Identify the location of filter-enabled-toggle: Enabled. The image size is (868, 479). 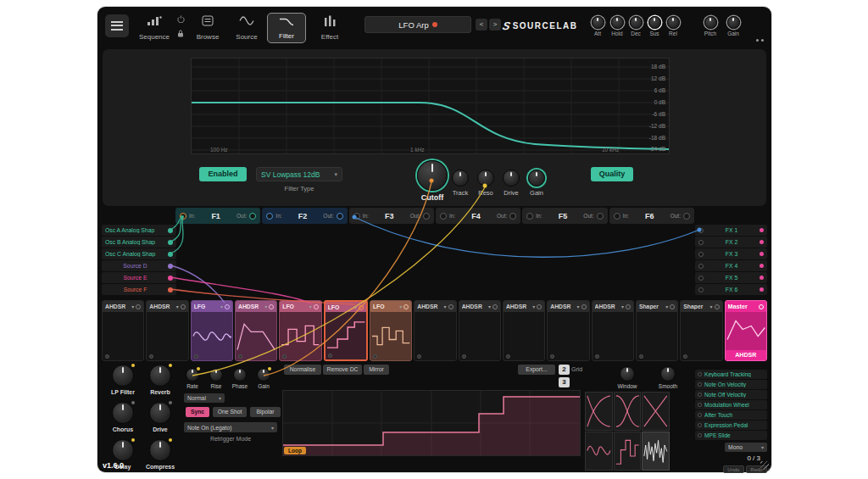
(223, 175).